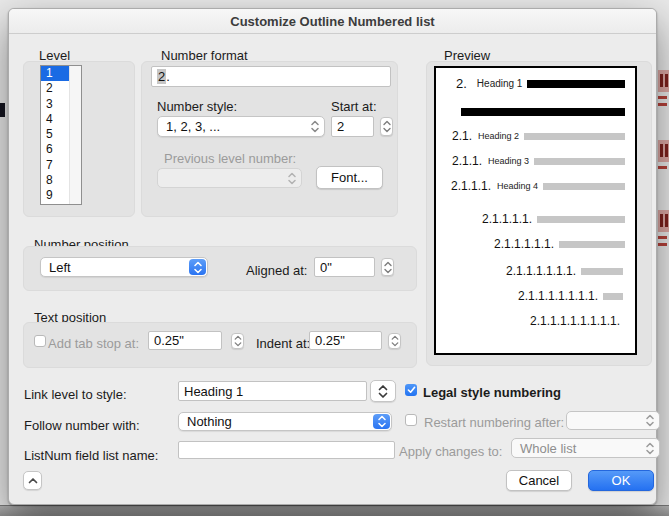 This screenshot has width=669, height=516. What do you see at coordinates (162, 76) in the screenshot?
I see `number-format-selected-text: 2` at bounding box center [162, 76].